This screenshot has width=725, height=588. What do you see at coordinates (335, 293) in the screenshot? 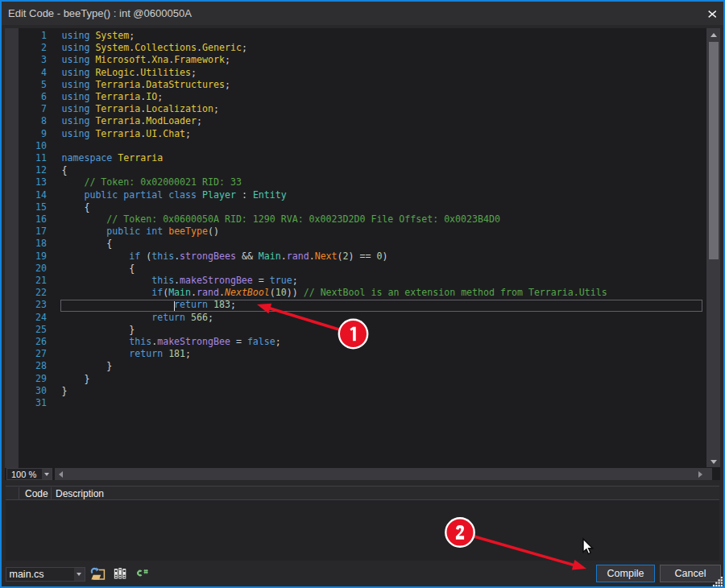
I see `code-line-22: if(Main.rand.NextBool(10)) // NextBool i…` at bounding box center [335, 293].